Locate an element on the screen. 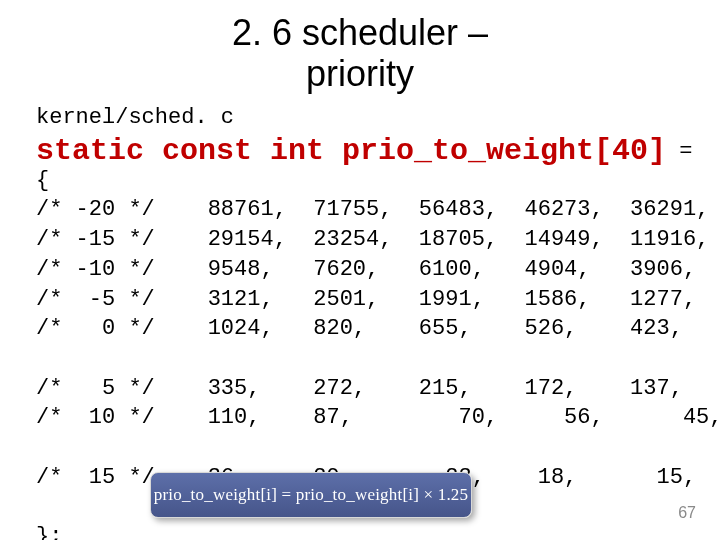 This screenshot has height=540, width=720. code-row: /* -20 */ 88761, 71755, 56483, 46273, 36… is located at coordinates (372, 210).